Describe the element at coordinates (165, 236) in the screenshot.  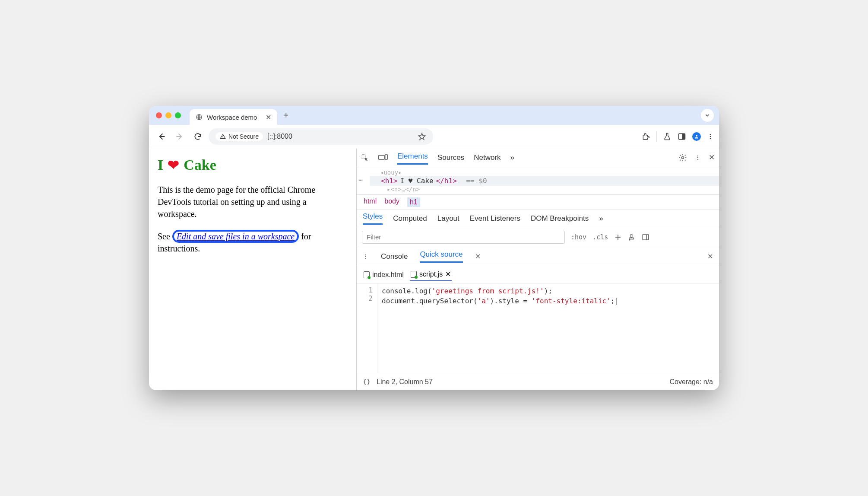
I see `para2-pre: See` at that location.